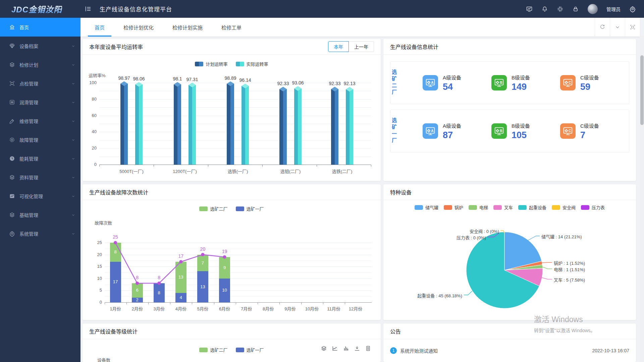  I want to click on sidebar-item-故障管理: 故障管理, so click(40, 140).